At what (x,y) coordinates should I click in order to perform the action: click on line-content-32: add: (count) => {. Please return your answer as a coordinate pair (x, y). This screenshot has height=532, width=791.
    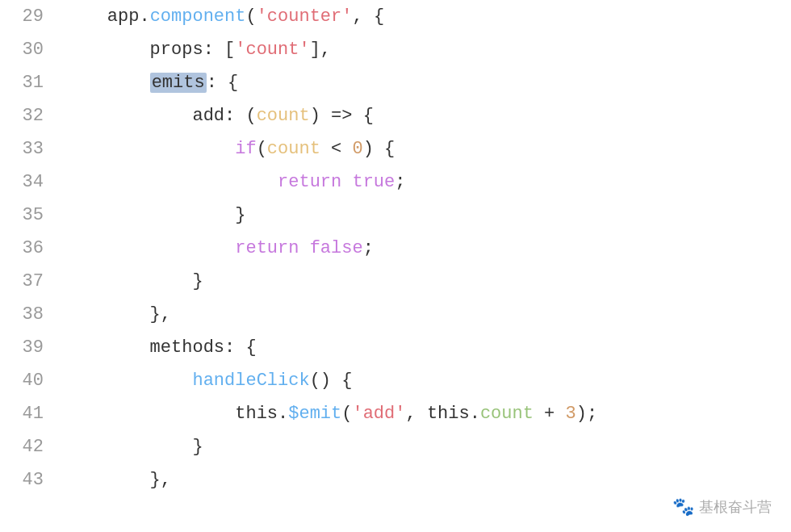
    Looking at the image, I should click on (425, 116).